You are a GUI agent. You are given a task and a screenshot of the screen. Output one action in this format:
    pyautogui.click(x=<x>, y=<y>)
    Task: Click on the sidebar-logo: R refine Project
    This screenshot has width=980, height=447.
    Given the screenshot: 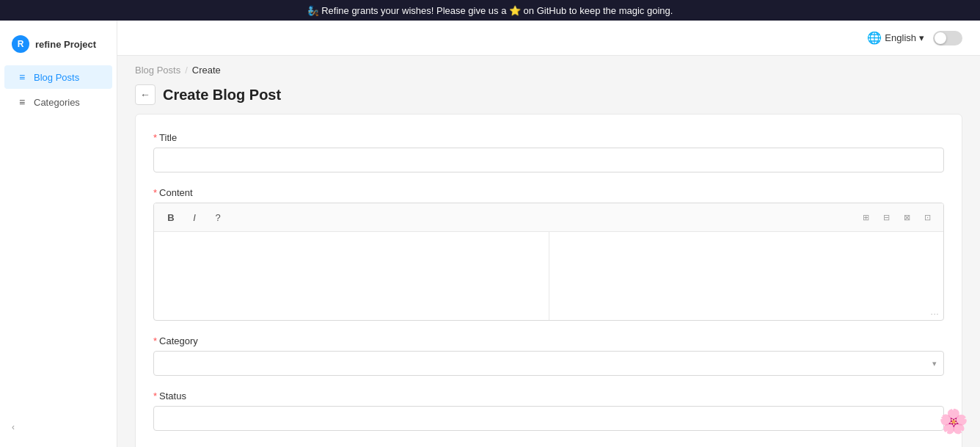 What is the action you would take?
    pyautogui.click(x=59, y=47)
    